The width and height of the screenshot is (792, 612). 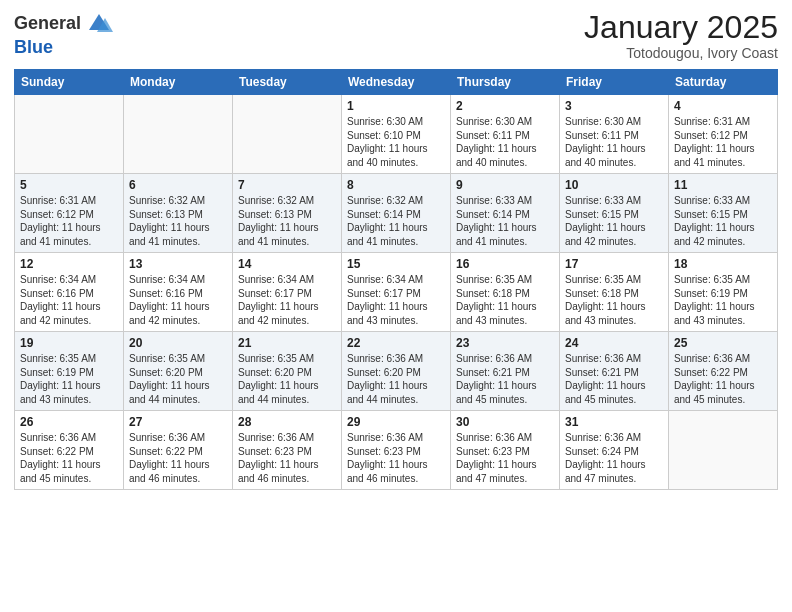 What do you see at coordinates (505, 221) in the screenshot?
I see `day-info: Sunrise: 6:33 AM Sunset: 6:14 PM Dayligh…` at bounding box center [505, 221].